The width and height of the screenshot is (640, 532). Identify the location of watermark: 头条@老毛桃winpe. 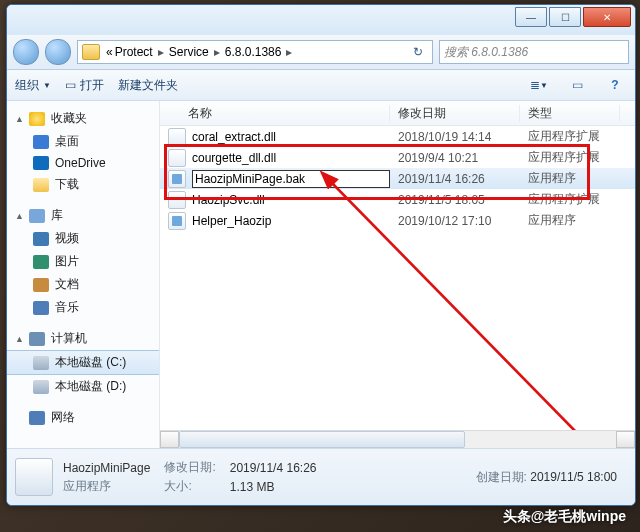
(564, 517).